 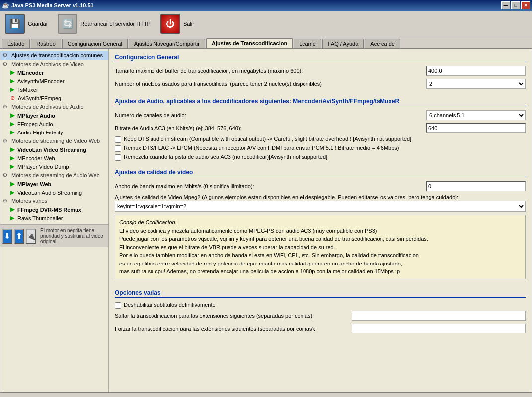 I want to click on move-up-button: ⬆, so click(x=19, y=236).